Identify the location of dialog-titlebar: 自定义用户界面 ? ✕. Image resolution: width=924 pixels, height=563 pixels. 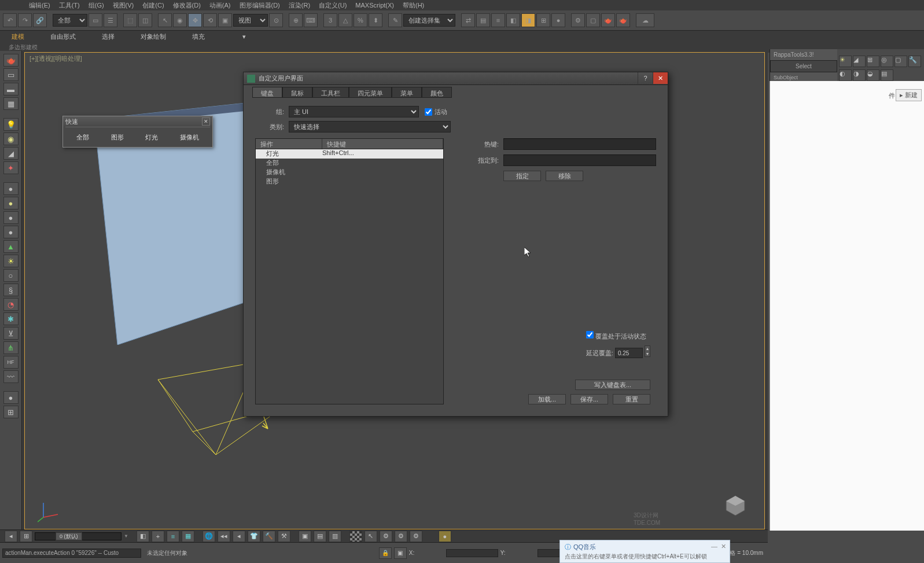
(456, 79).